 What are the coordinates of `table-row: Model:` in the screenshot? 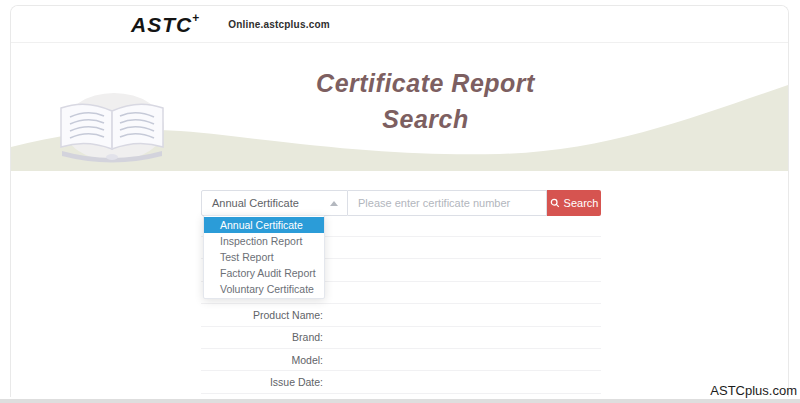 It's located at (401, 360).